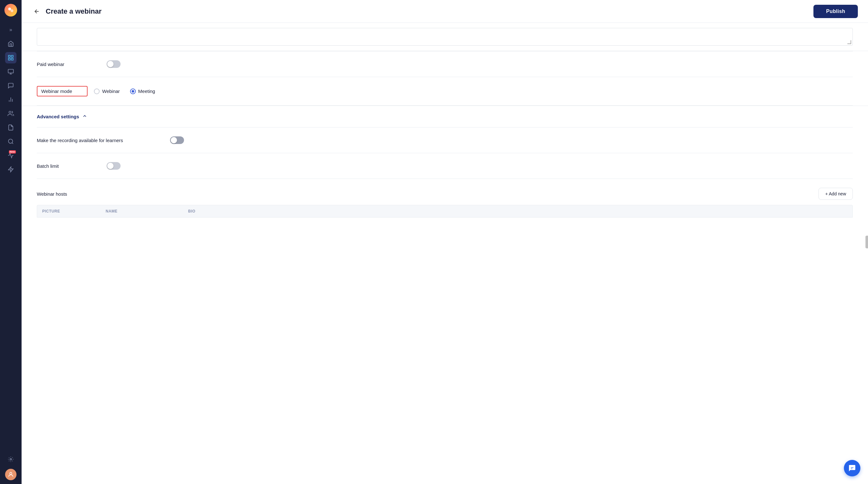  I want to click on radio-circle-meeting, so click(133, 92).